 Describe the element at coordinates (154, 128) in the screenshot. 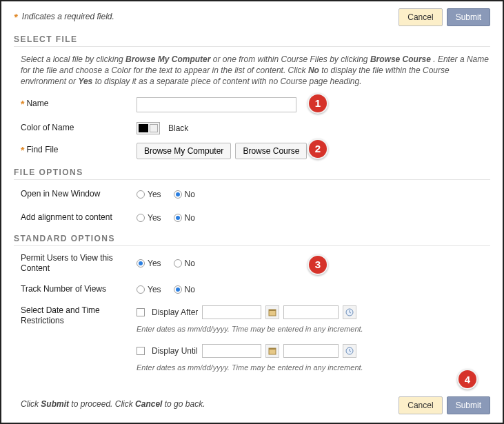

I see `color-dropdown-icon` at that location.